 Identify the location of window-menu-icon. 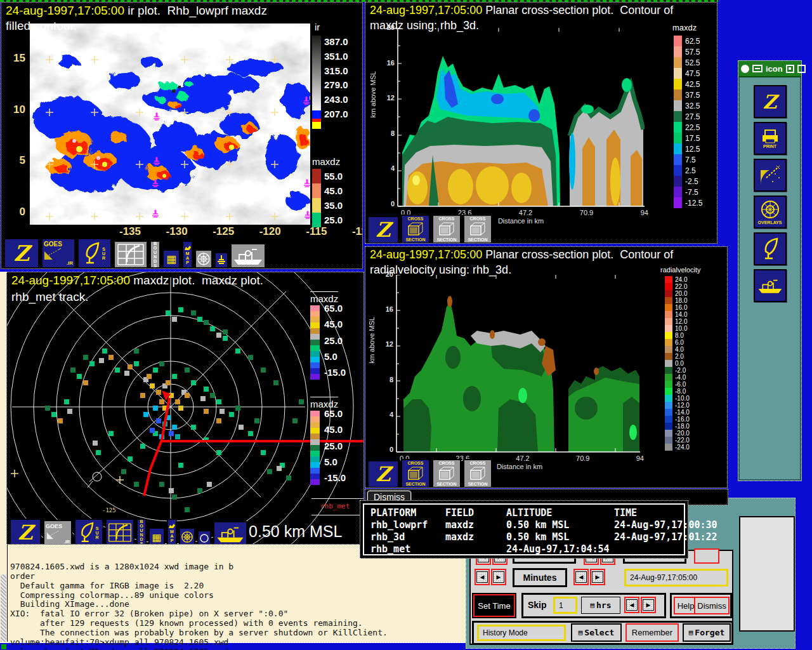
(757, 69).